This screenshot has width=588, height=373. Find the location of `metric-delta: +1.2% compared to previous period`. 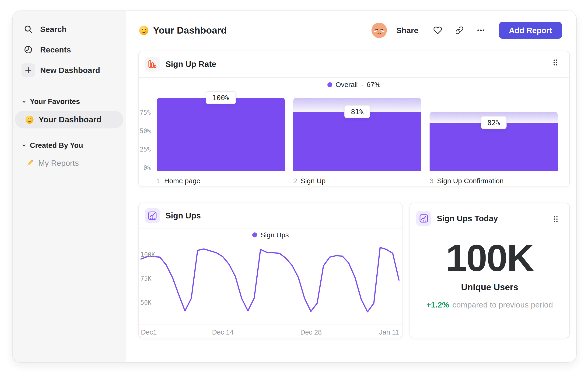

metric-delta: +1.2% compared to previous period is located at coordinates (490, 305).